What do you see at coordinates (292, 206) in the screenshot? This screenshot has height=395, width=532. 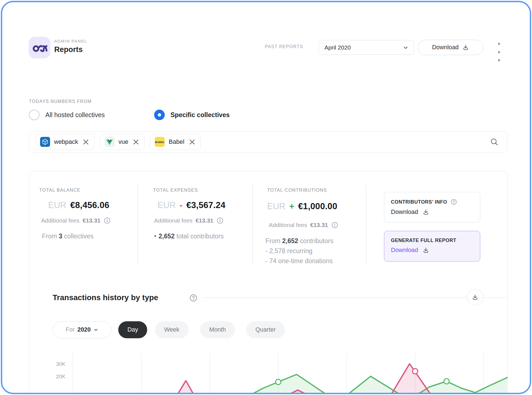 I see `positive-sign: +` at bounding box center [292, 206].